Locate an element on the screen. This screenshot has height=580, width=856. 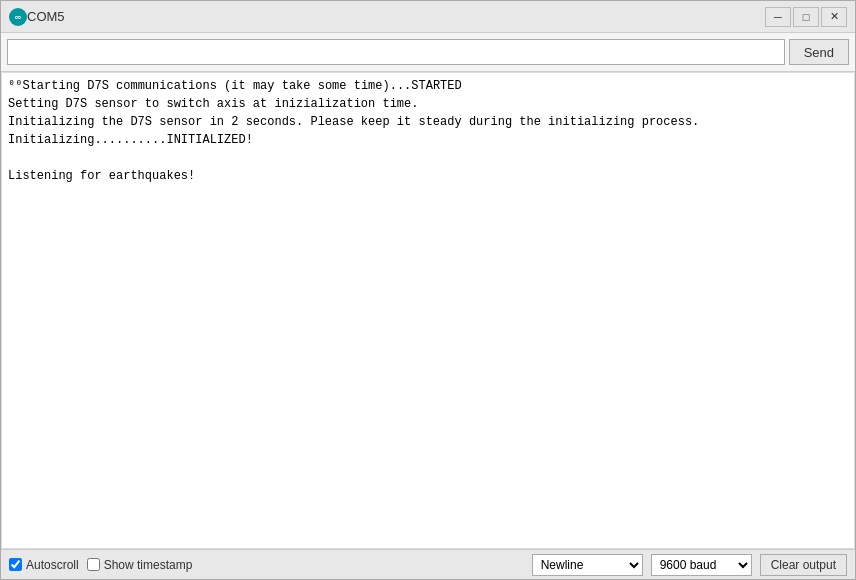
serial-input is located at coordinates (396, 52).